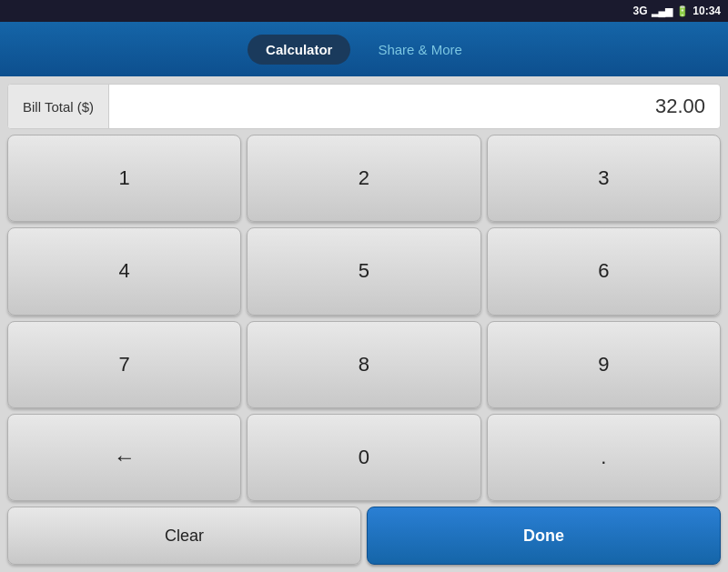  I want to click on key-0: 0, so click(364, 457).